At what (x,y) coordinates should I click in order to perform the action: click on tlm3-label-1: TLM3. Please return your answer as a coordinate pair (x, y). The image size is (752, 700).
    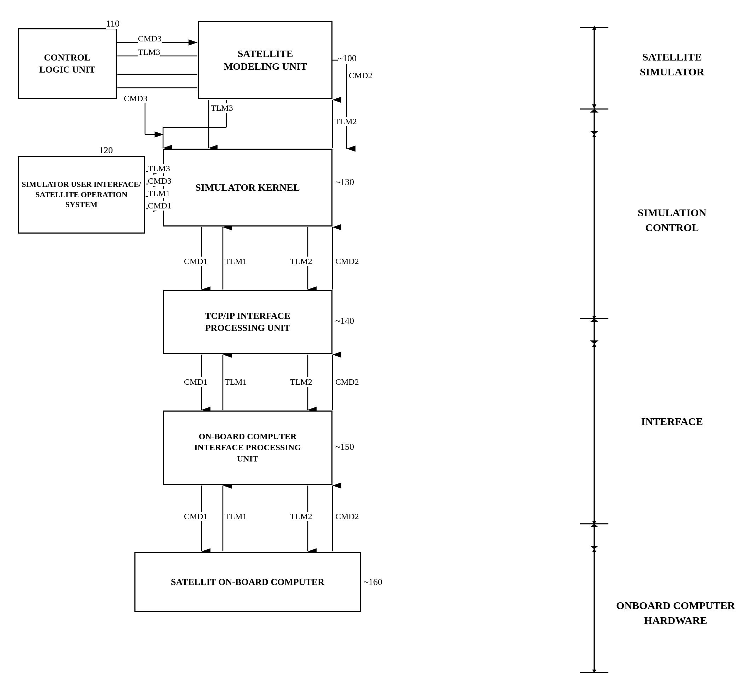
    Looking at the image, I should click on (149, 52).